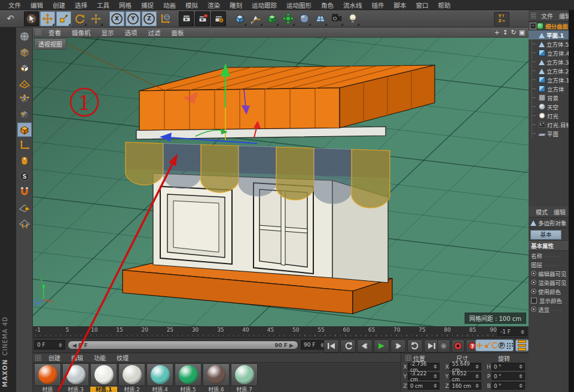 The height and width of the screenshot is (392, 574). Describe the element at coordinates (187, 19) in the screenshot. I see `render-view-button` at that location.